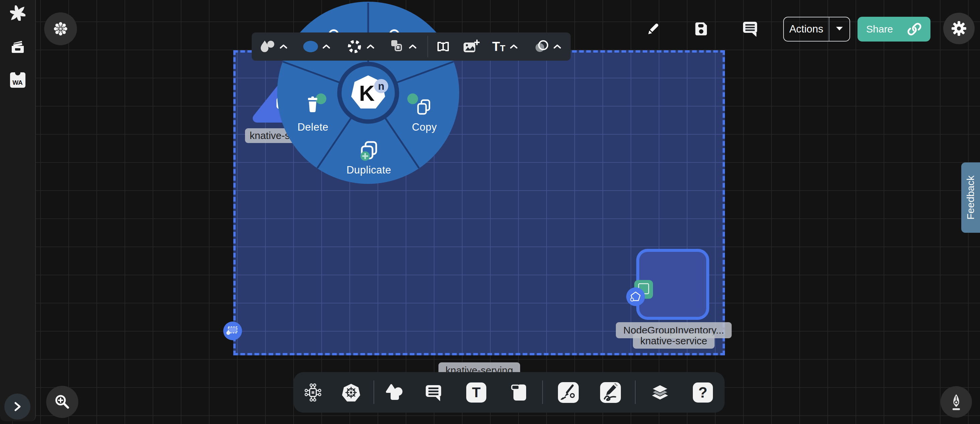  Describe the element at coordinates (956, 402) in the screenshot. I see `pen-mode-button` at that location.